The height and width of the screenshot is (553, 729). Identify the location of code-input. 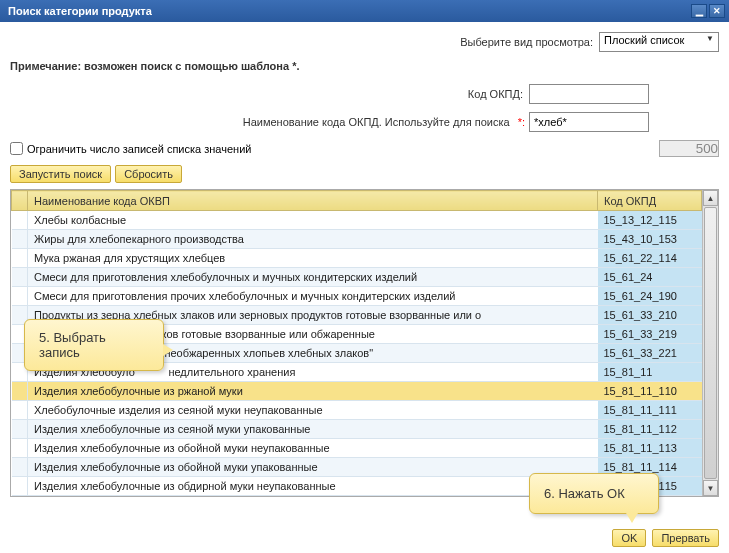
(589, 94).